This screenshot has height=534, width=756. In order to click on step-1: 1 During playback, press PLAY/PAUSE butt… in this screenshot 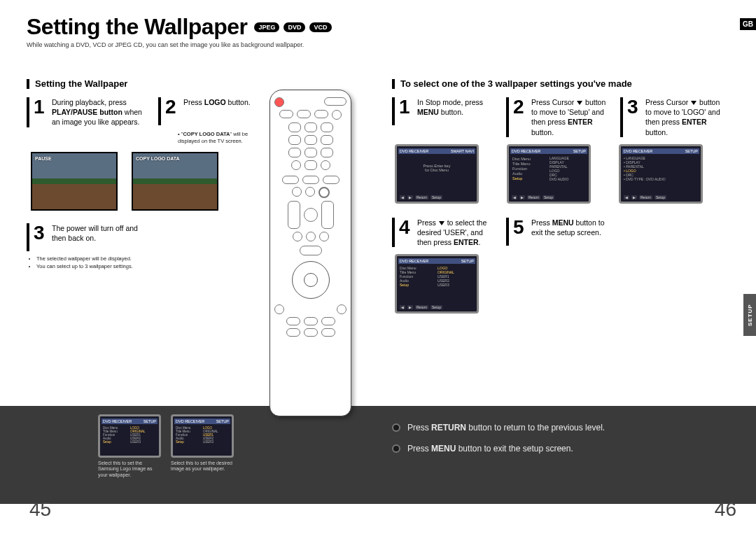, I will do `click(88, 112)`.